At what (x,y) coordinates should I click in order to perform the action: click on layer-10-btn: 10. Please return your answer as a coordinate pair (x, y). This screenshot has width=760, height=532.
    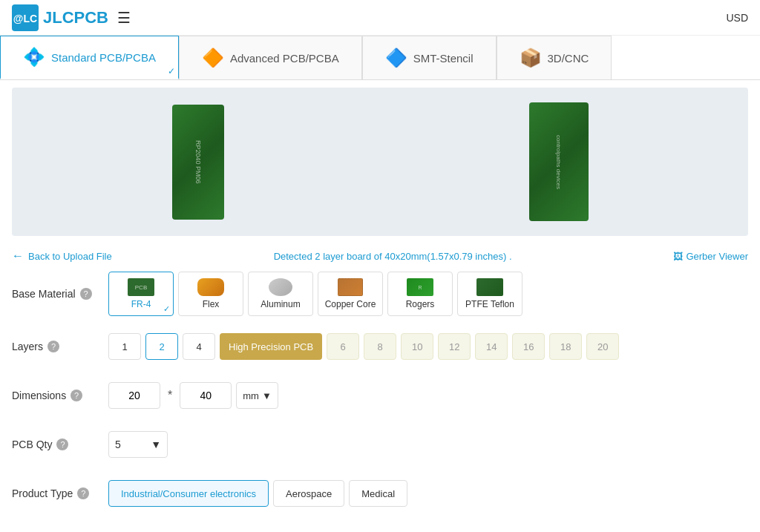
    Looking at the image, I should click on (417, 347).